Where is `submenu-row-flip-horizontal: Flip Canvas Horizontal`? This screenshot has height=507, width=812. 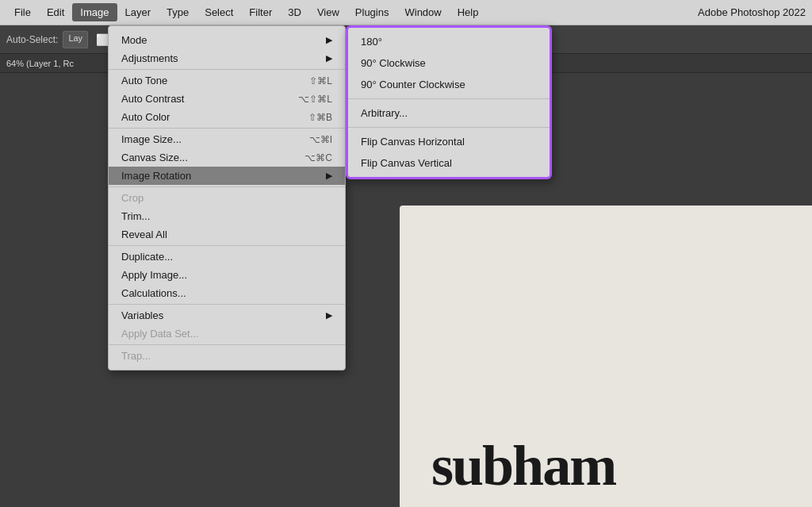 submenu-row-flip-horizontal: Flip Canvas Horizontal is located at coordinates (449, 141).